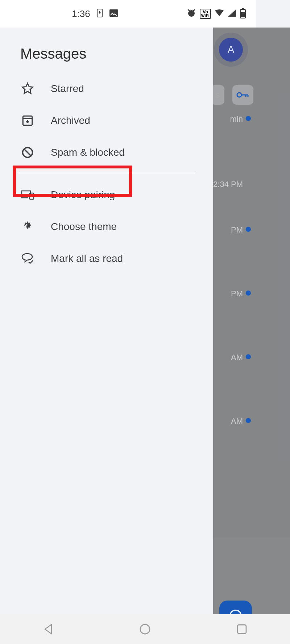 The width and height of the screenshot is (290, 644). What do you see at coordinates (107, 121) in the screenshot?
I see `drawer-item-archived: Archived` at bounding box center [107, 121].